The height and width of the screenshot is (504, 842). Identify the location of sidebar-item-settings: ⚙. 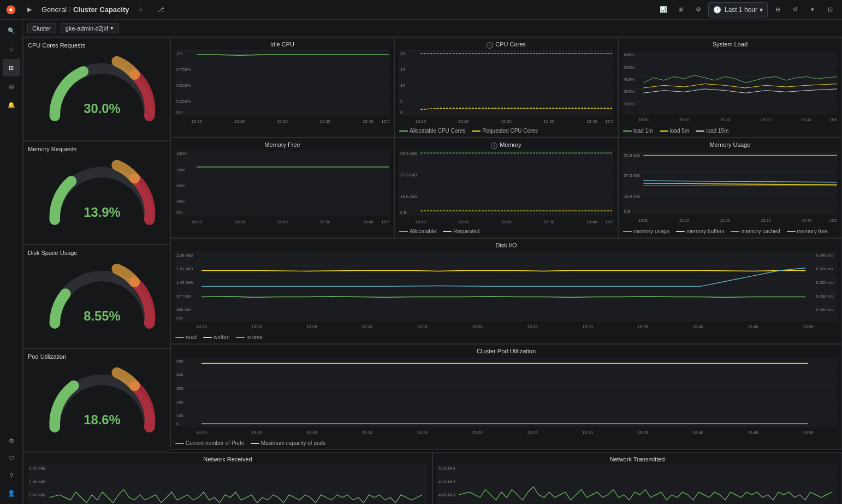
(11, 441).